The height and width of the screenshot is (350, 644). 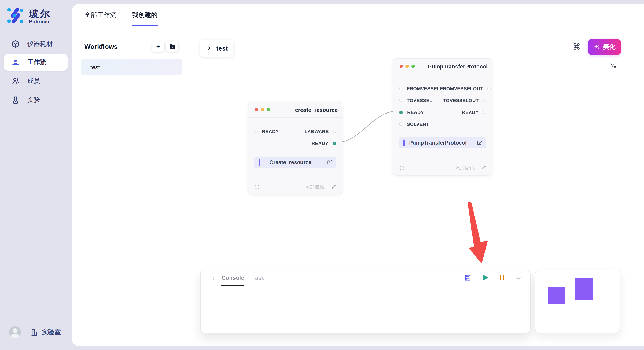 I want to click on console-expand-chevron, so click(x=213, y=279).